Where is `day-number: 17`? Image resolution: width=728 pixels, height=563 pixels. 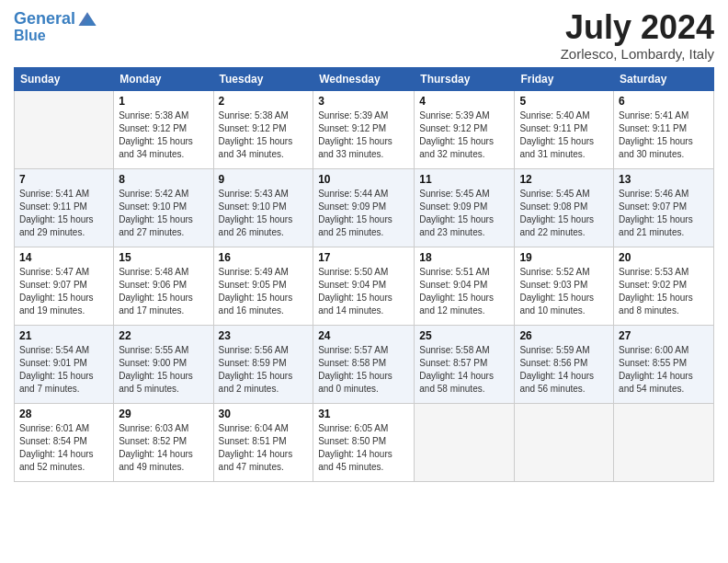
day-number: 17 is located at coordinates (364, 258).